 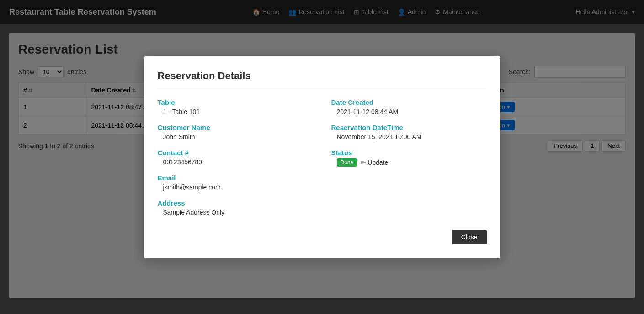 I want to click on field-customer-name: Customer Name John Smith, so click(x=235, y=132).